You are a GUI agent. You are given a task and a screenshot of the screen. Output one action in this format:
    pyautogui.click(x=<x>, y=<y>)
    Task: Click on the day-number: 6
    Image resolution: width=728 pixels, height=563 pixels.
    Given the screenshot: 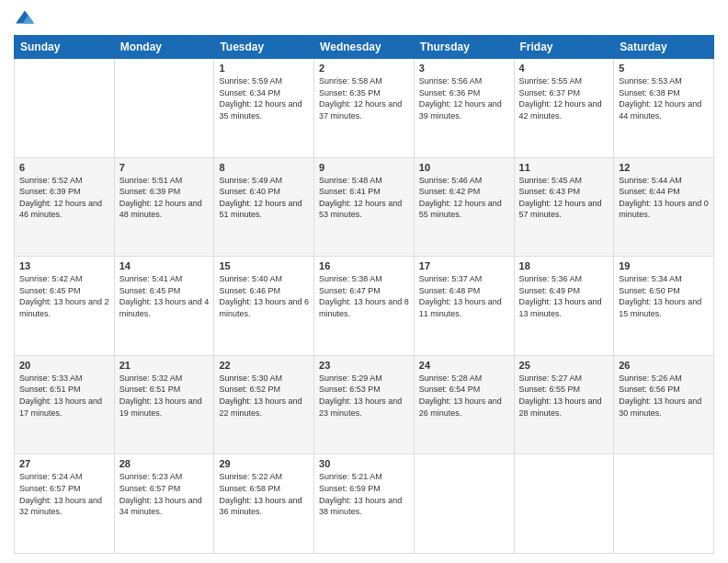 What is the action you would take?
    pyautogui.click(x=64, y=167)
    